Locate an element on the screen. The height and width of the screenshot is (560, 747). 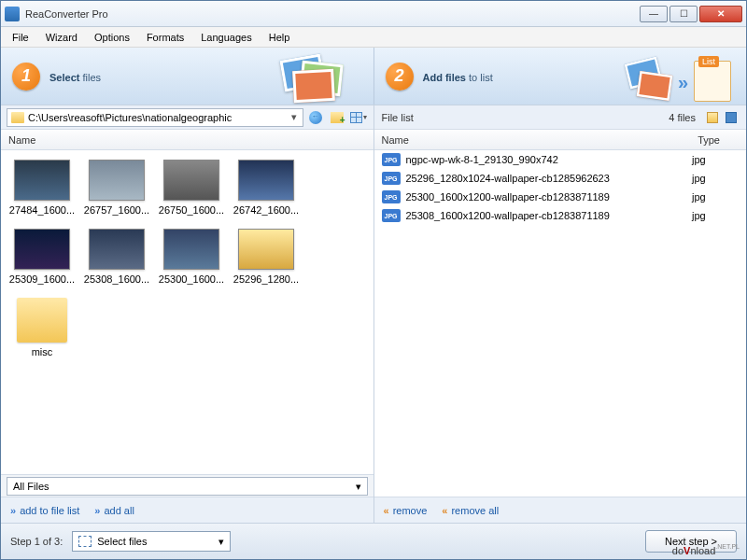
new-folder-button is located at coordinates (337, 118).